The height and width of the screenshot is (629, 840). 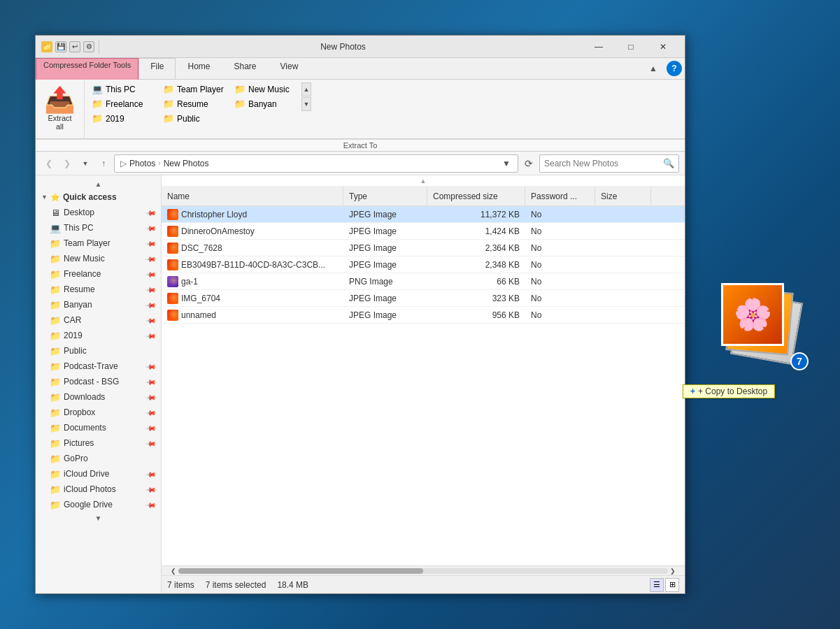 I want to click on sidebar-item-icloud-drive: 📁 iCloud Drive 📌, so click(x=98, y=474).